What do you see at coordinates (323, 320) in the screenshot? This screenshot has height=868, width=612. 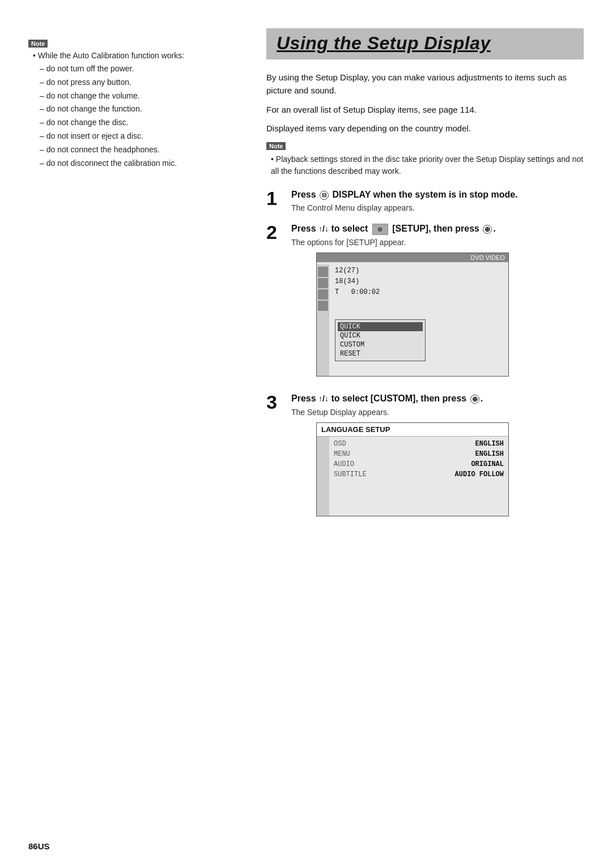 I see `screen-1-leftbar` at bounding box center [323, 320].